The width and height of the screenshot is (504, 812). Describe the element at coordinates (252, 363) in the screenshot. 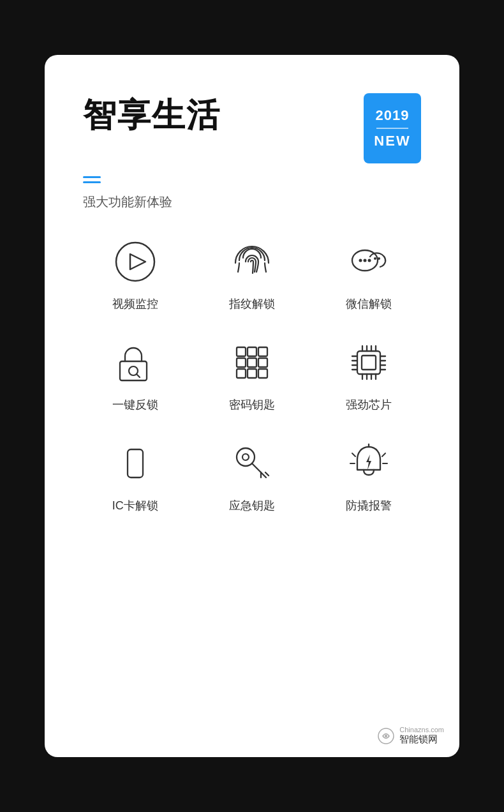

I see `grid-icon` at that location.